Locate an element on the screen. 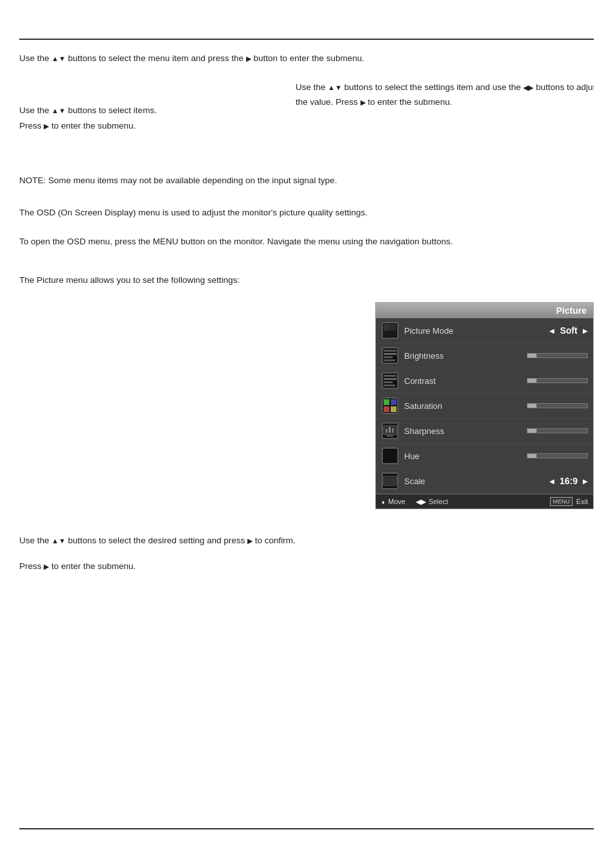 The height and width of the screenshot is (868, 613). top-rule is located at coordinates (306, 39).